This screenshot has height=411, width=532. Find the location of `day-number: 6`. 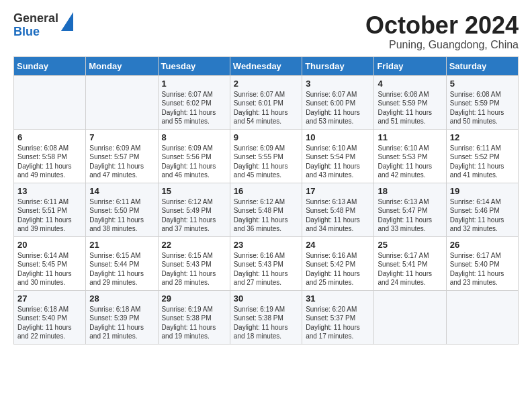

day-number: 6 is located at coordinates (50, 137).